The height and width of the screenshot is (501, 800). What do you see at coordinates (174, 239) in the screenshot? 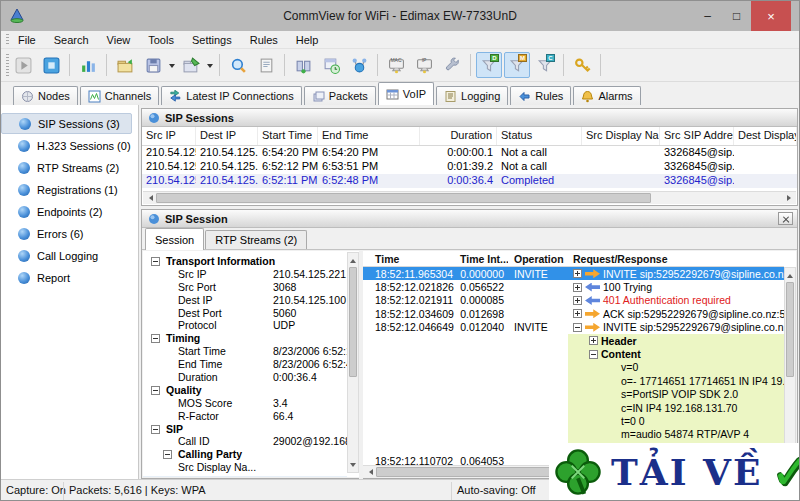
I see `tab-session: Session` at bounding box center [174, 239].